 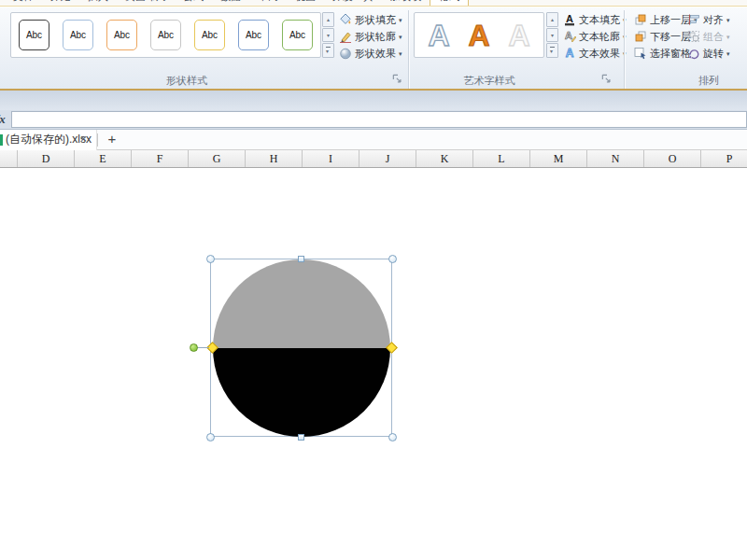 I want to click on wordart-gallery-scroll: ▴ ▾ ▾, so click(x=553, y=35).